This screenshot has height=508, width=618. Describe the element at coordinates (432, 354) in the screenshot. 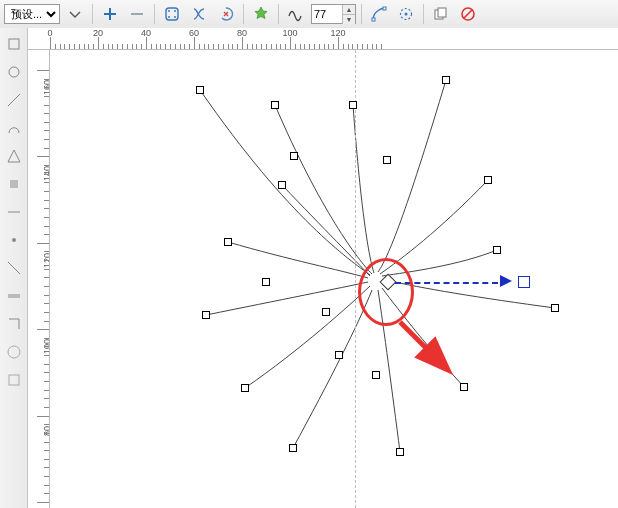

I see `annotation-arrow` at that location.